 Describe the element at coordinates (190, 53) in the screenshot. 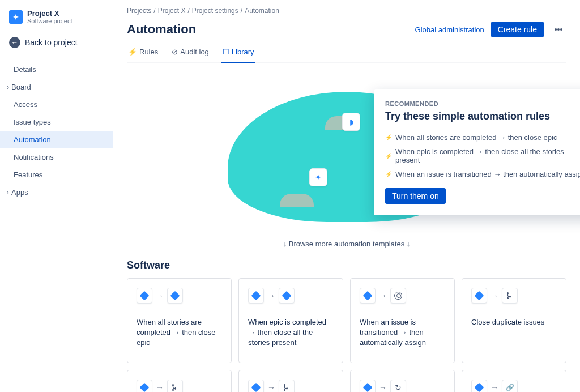

I see `tab-audit-log: ⊘Audit log` at that location.